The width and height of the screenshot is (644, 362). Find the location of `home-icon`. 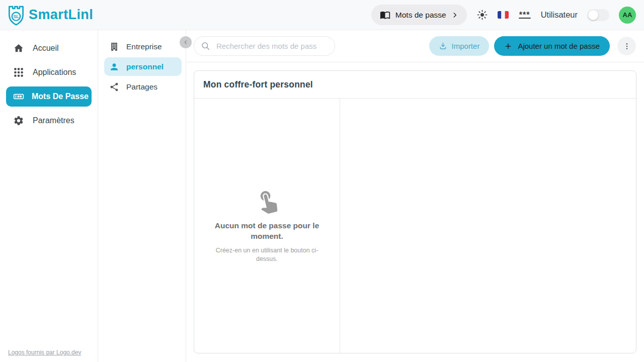

home-icon is located at coordinates (19, 48).